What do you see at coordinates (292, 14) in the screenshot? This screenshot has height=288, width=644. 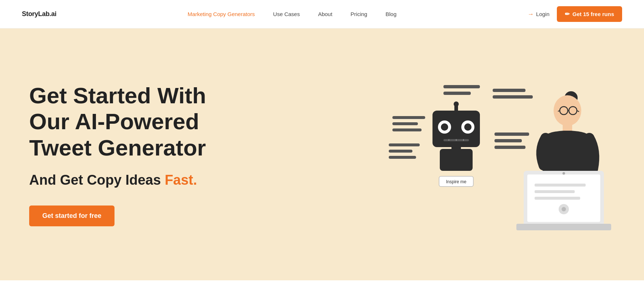 I see `nav-links: Marketing Copy Generators Use Cases Abou…` at bounding box center [292, 14].